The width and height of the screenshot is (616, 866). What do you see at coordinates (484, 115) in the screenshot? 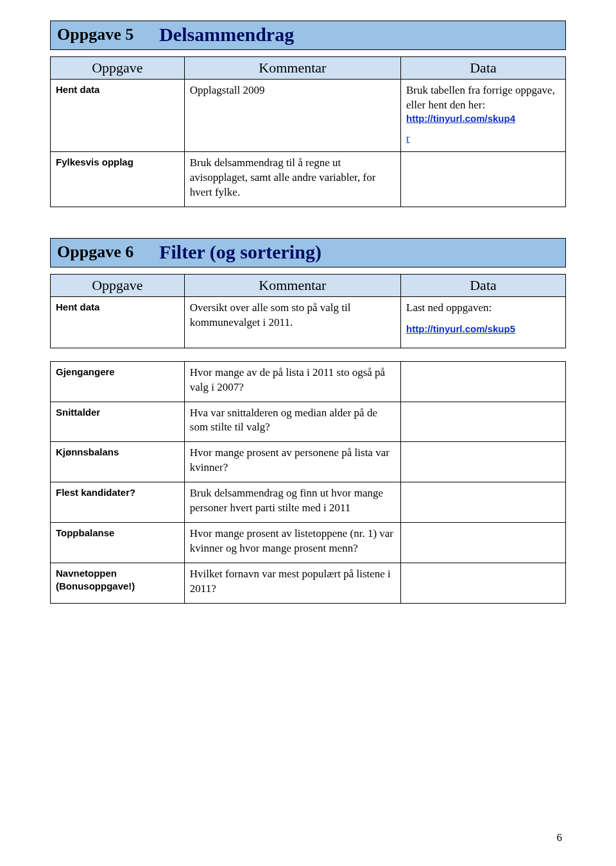
I see `row-data-hent-data: Bruk tabellen fra forrige oppgave, eller…` at bounding box center [484, 115].